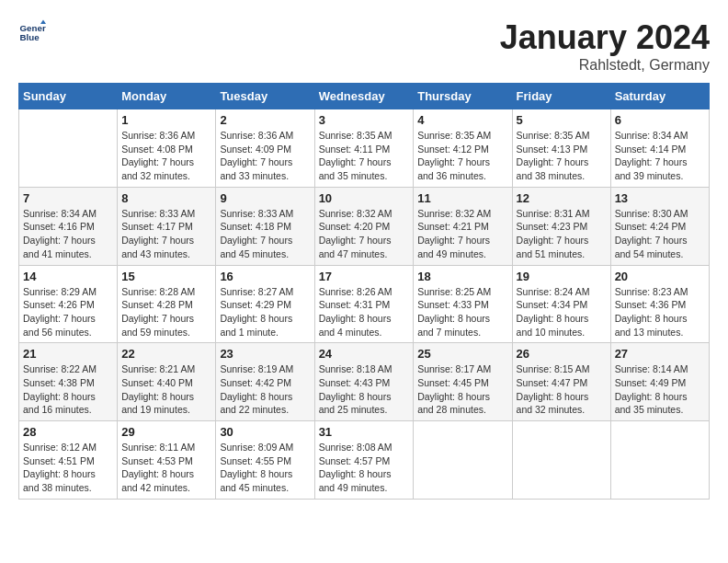 This screenshot has height=563, width=728. Describe the element at coordinates (364, 226) in the screenshot. I see `calendar-week-row: 7Sunrise: 8:34 AMSunset: 4:16 PMDaylight…` at that location.